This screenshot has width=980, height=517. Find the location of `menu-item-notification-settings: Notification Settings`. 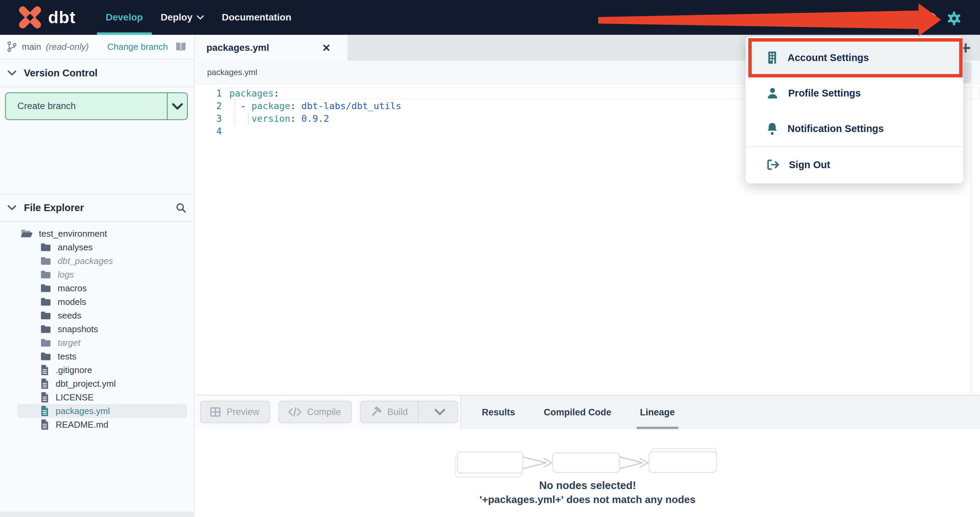

menu-item-notification-settings: Notification Settings is located at coordinates (854, 128).